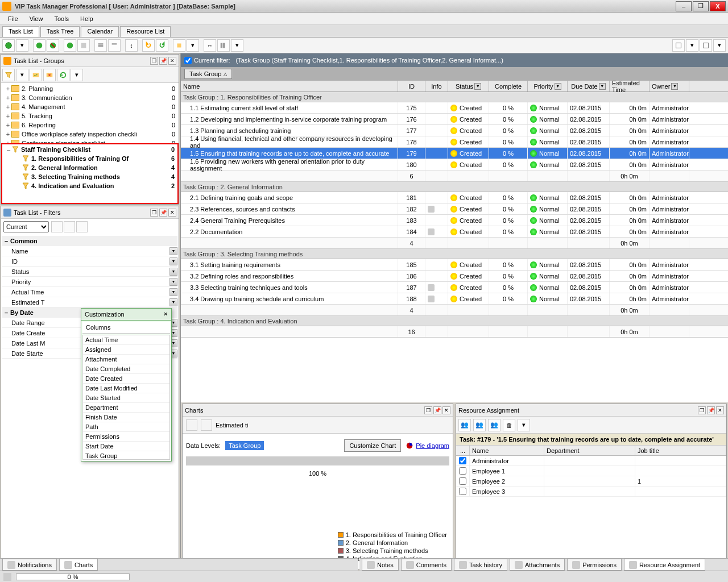  I want to click on assign-add-icon: 👥, so click(465, 425).